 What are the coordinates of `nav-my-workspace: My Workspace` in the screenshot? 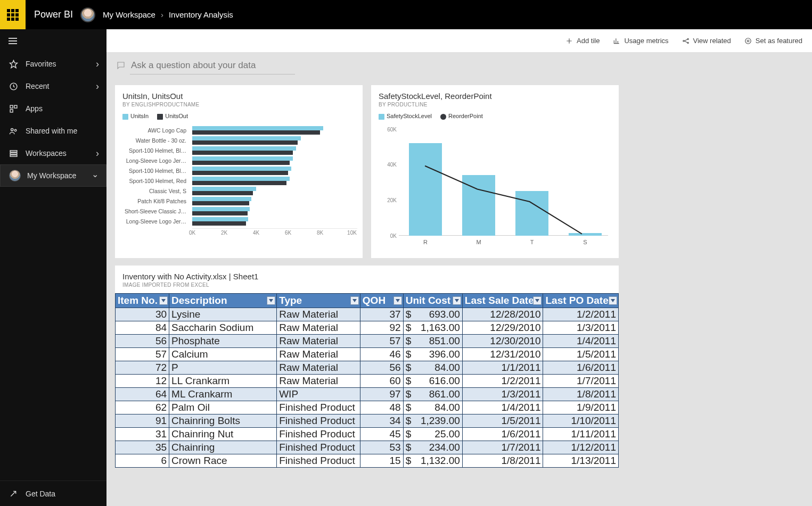 It's located at (53, 176).